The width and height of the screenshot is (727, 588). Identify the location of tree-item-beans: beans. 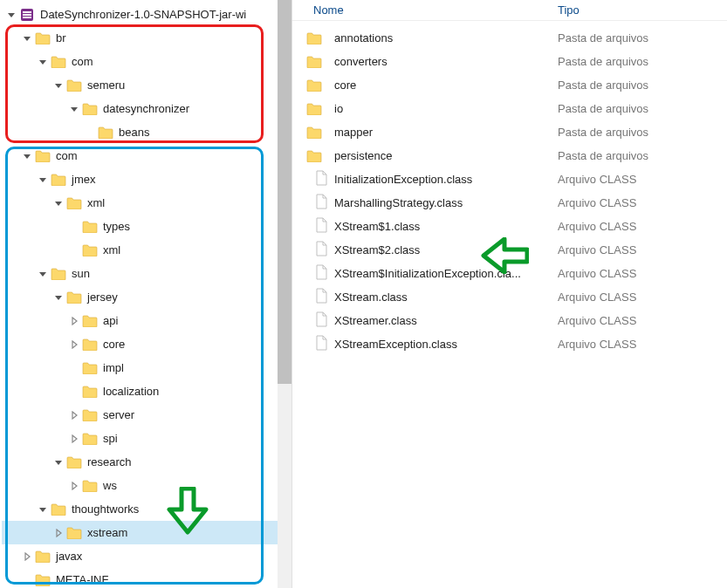
(147, 133).